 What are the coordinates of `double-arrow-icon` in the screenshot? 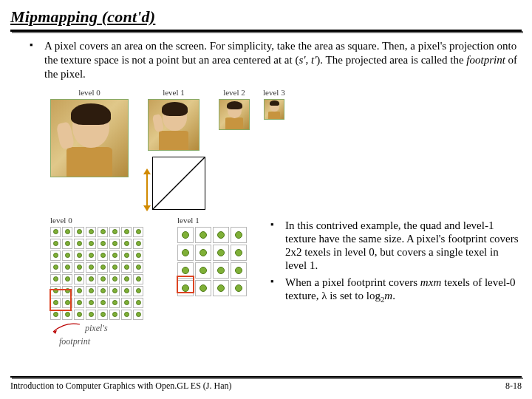 It's located at (147, 190).